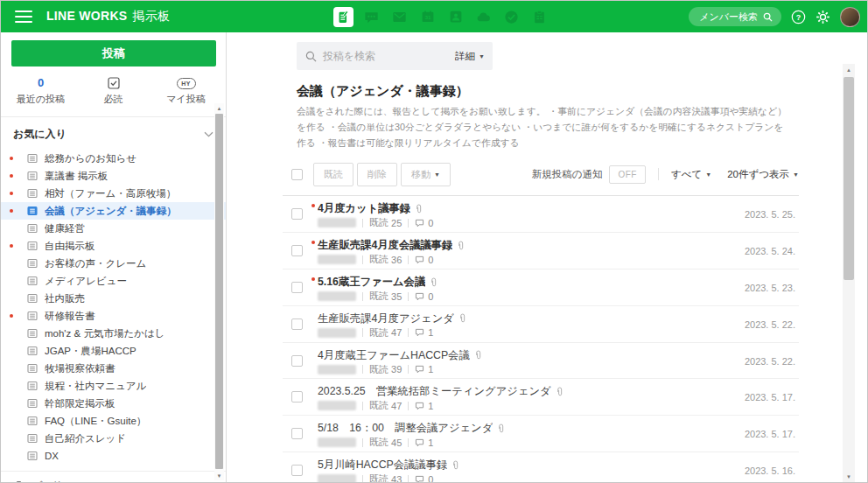 The width and height of the screenshot is (868, 483). What do you see at coordinates (114, 477) in the screenshot?
I see `trash-item: ゴミ箱` at bounding box center [114, 477].